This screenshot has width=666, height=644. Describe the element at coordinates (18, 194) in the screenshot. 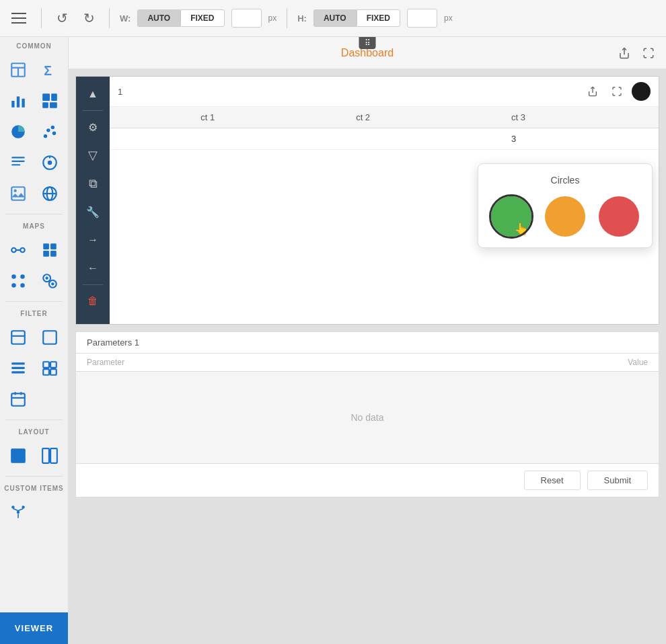

I see `image-item` at that location.